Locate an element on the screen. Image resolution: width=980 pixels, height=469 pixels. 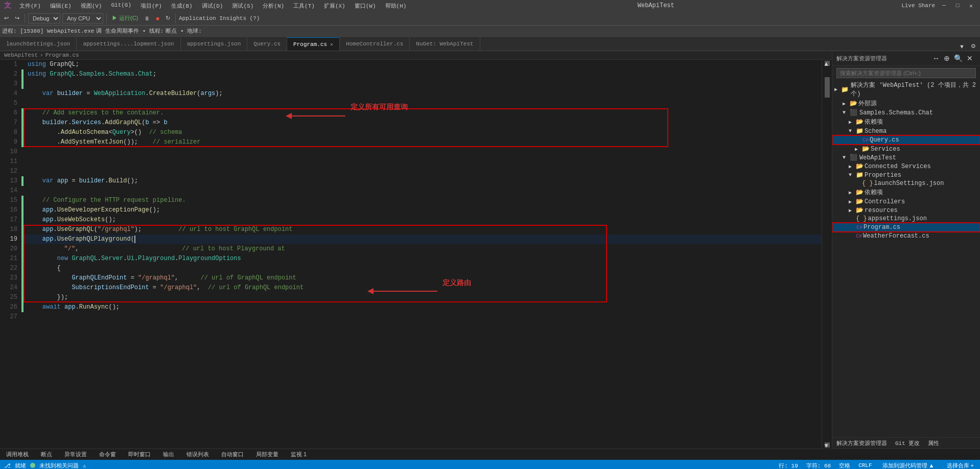
bottom-tab-immediate: 即时窗口 is located at coordinates (139, 455).